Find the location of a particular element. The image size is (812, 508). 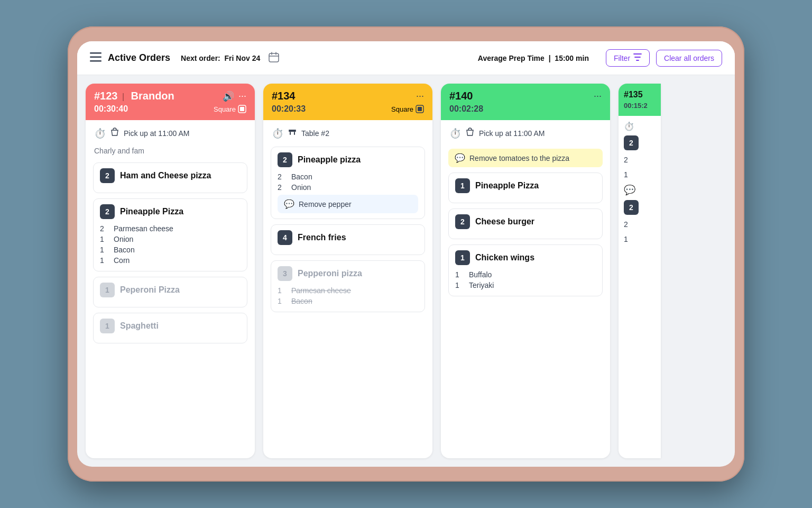

order-timer-134: 00:20:33 is located at coordinates (289, 109).